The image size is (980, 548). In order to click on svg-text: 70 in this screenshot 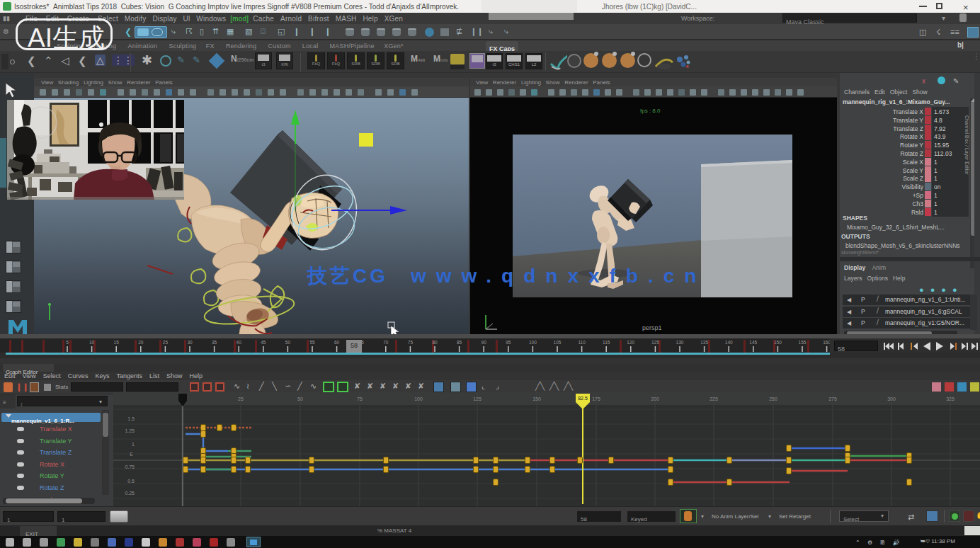, I will do `click(386, 343)`.